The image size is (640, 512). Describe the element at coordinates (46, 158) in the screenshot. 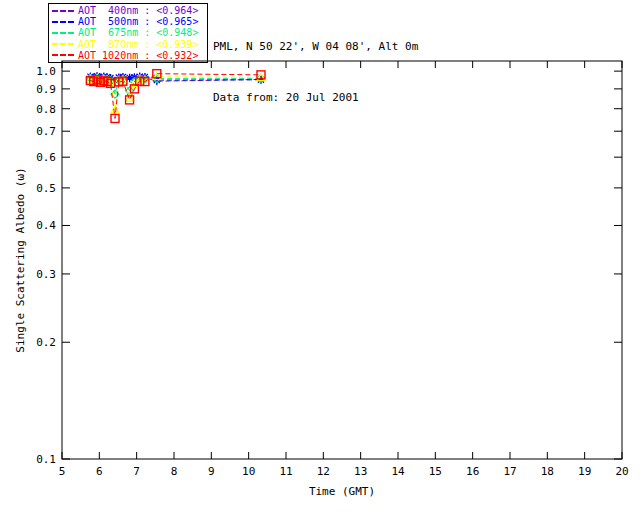

I see `y-tick-label: 0.6` at that location.